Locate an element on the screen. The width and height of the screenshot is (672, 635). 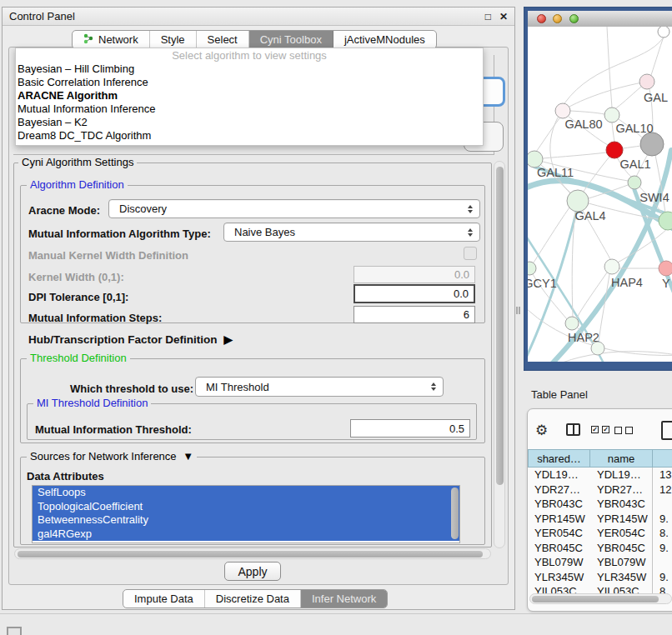
apply-button: Apply is located at coordinates (253, 572).